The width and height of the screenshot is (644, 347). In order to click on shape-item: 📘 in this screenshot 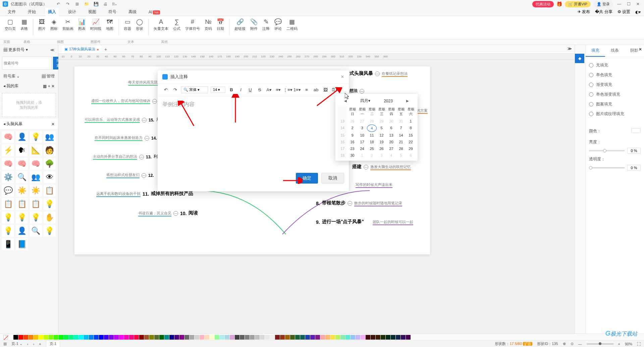, I will do `click(22, 244)`.